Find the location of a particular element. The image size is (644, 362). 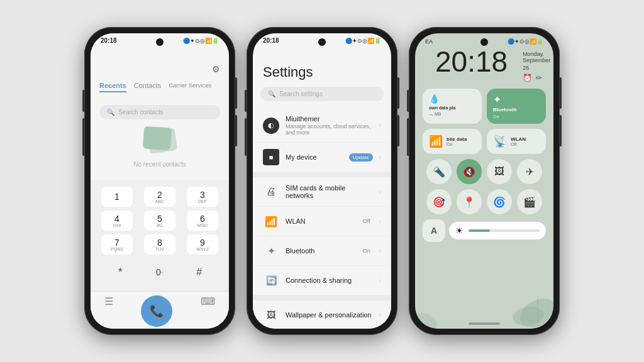

dial-zero: 0+ is located at coordinates (160, 272).